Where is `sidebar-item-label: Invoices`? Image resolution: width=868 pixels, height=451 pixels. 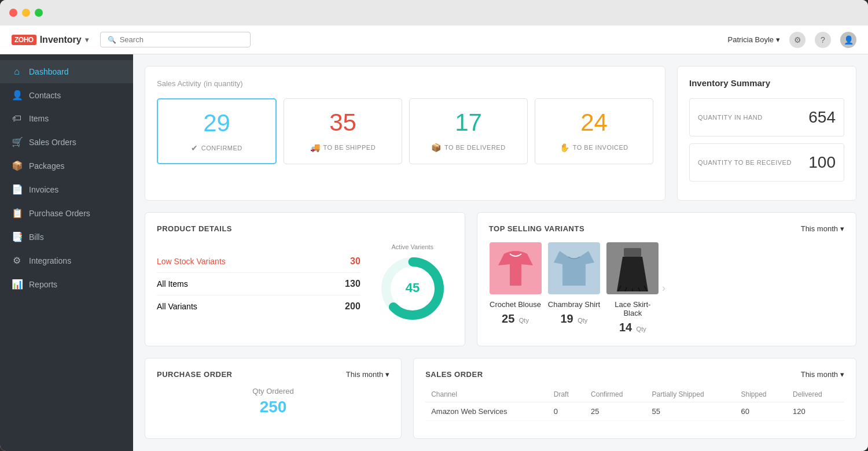
sidebar-item-label: Invoices is located at coordinates (44, 190).